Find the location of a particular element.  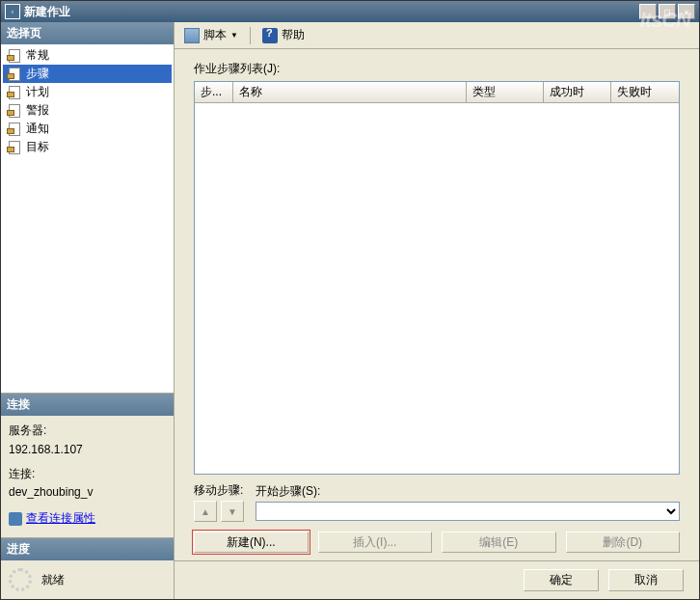

help-button: 帮助 is located at coordinates (283, 35).